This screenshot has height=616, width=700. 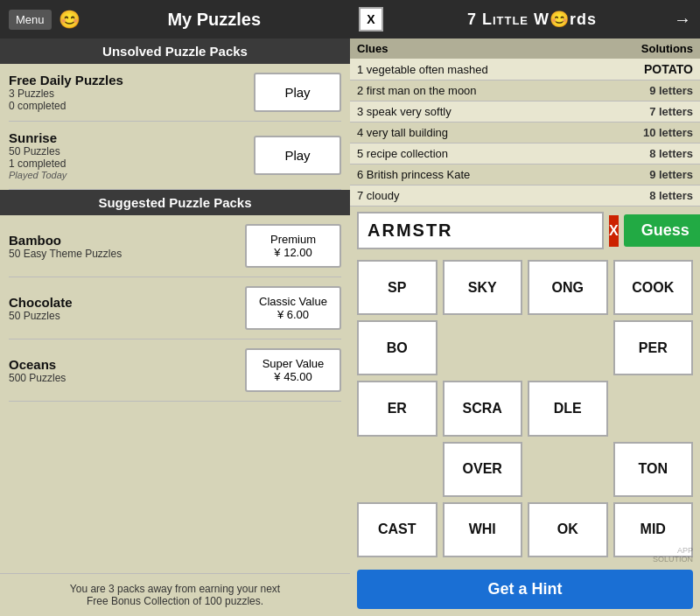 I want to click on table-row: 5 recipe collection8 letters, so click(x=525, y=154).